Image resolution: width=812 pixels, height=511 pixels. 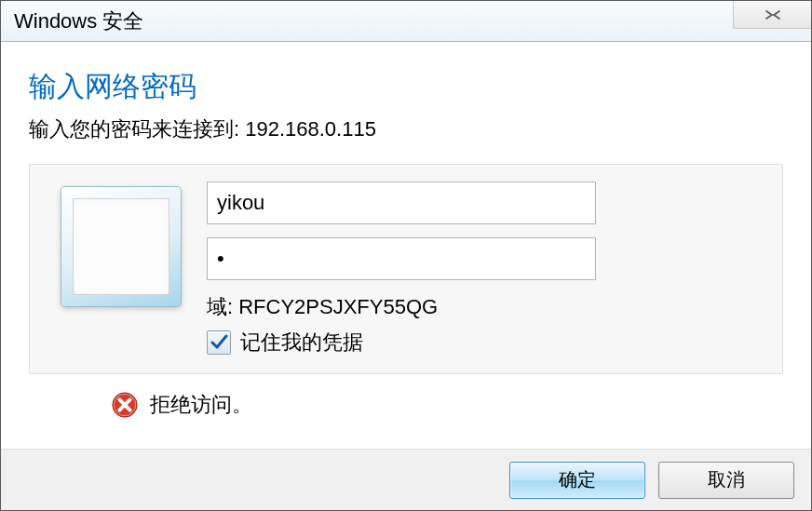 I want to click on error-icon, so click(x=125, y=405).